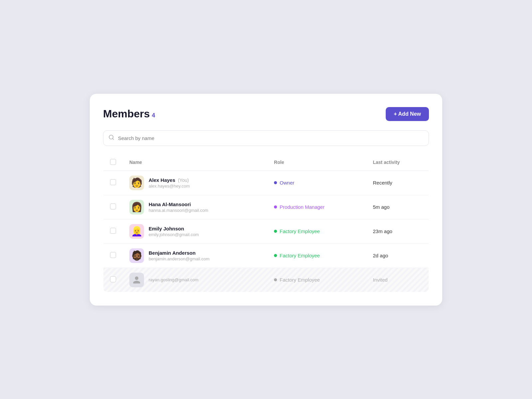 This screenshot has height=399, width=532. I want to click on select-all-checkbox, so click(113, 162).